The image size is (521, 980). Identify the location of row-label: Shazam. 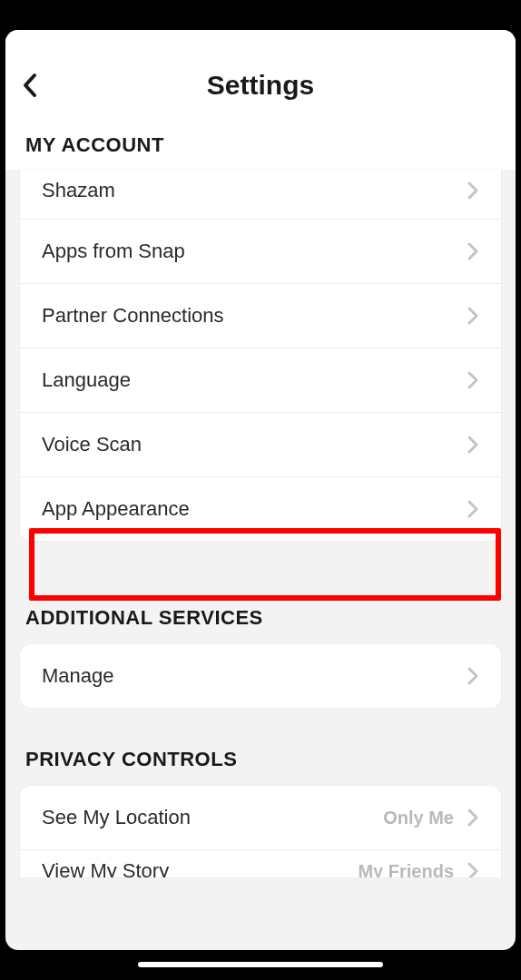
(254, 191).